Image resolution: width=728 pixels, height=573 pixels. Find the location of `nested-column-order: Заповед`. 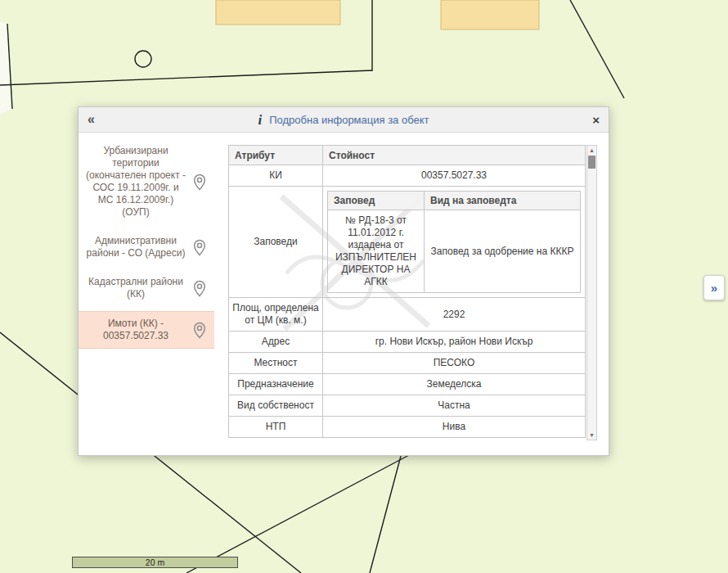

nested-column-order: Заповед is located at coordinates (376, 201).